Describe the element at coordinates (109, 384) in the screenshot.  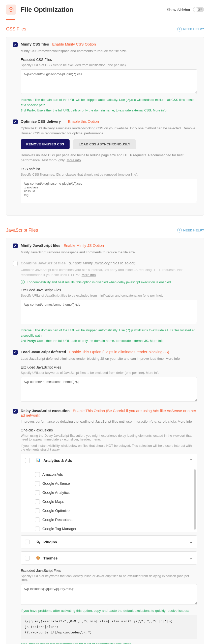
I see `defer-excl-block: Excluded JavaScript Files Specify URLs o…` at that location.